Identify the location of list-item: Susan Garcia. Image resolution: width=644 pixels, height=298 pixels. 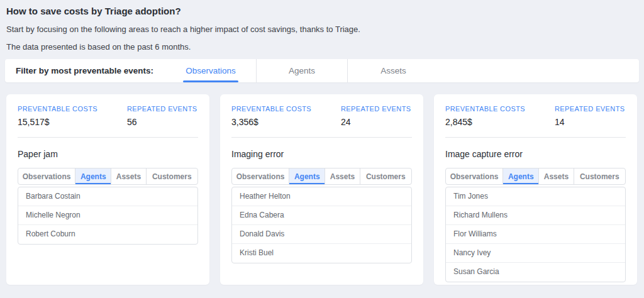
(536, 272).